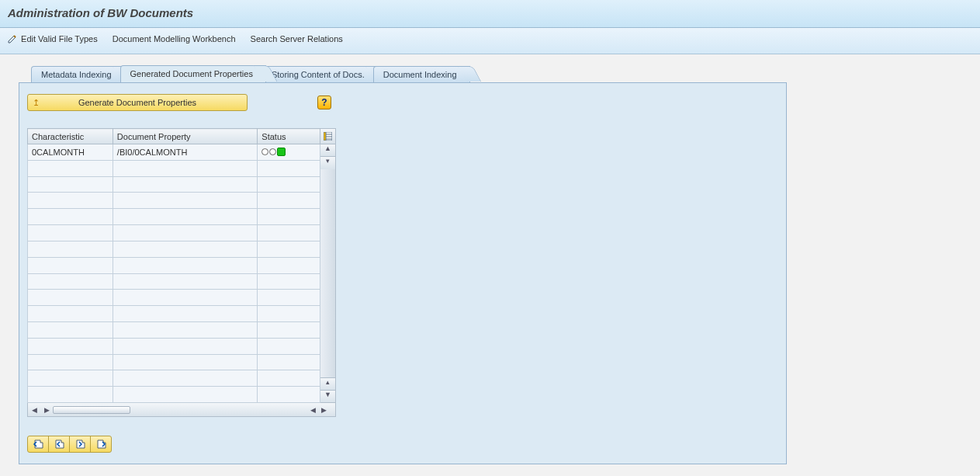  What do you see at coordinates (34, 410) in the screenshot?
I see `scroll-left-icon: ◀` at bounding box center [34, 410].